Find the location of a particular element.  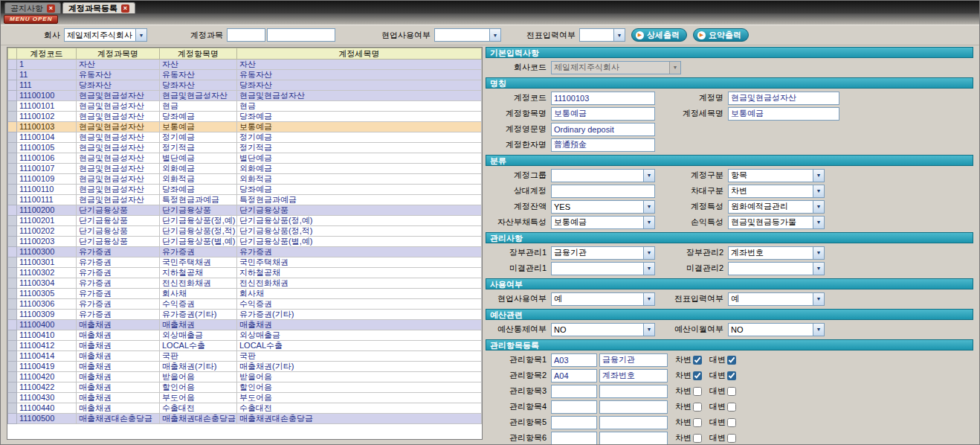

cell-item: 매출채권(기타) is located at coordinates (199, 367).